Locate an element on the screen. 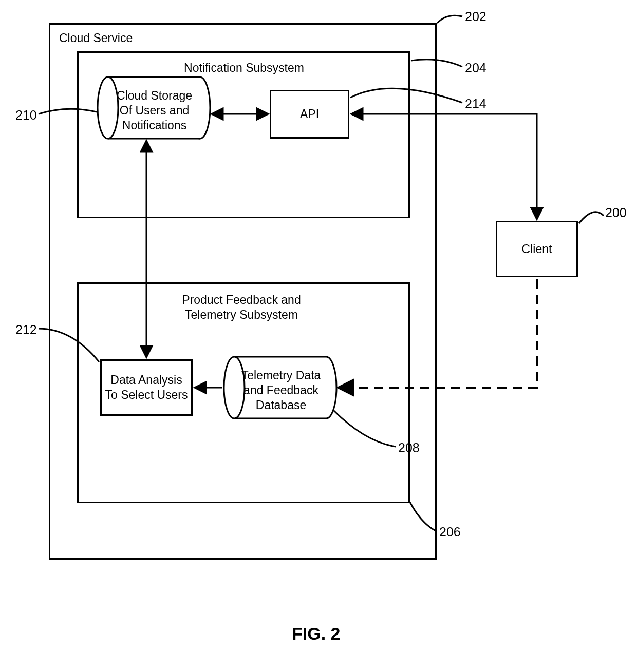 The image size is (637, 672). ref-202: 202 is located at coordinates (476, 16).